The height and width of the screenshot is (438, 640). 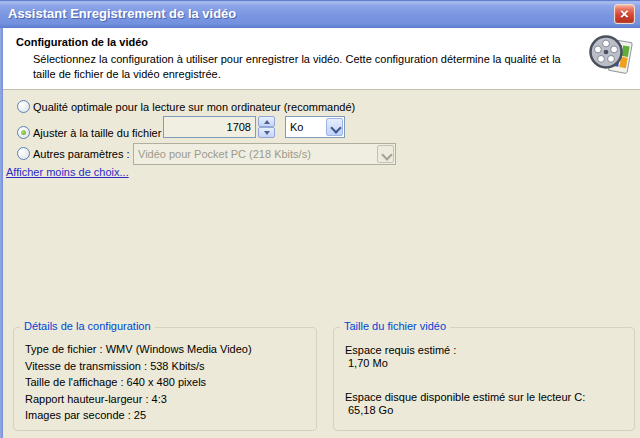 What do you see at coordinates (168, 382) in the screenshot?
I see `configuration-details-content: Type de fichier : WMV (Windows Media Vid…` at bounding box center [168, 382].